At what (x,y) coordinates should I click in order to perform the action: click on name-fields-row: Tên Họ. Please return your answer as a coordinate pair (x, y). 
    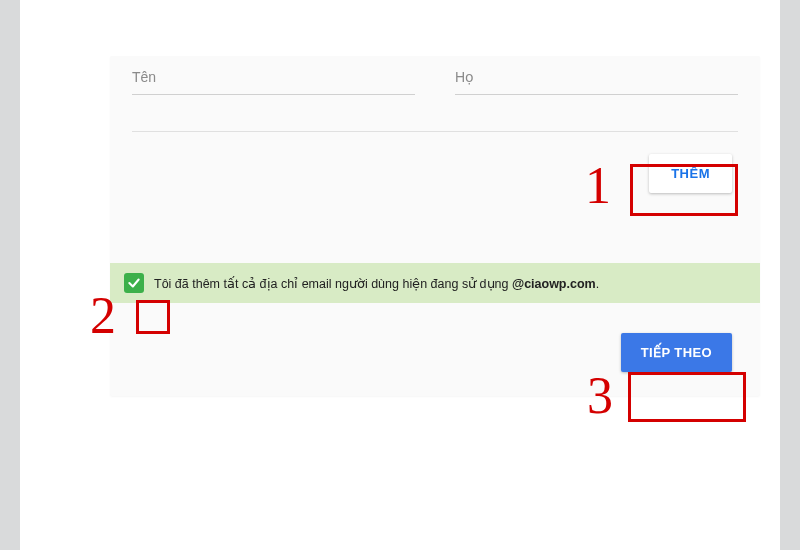
    Looking at the image, I should click on (435, 76).